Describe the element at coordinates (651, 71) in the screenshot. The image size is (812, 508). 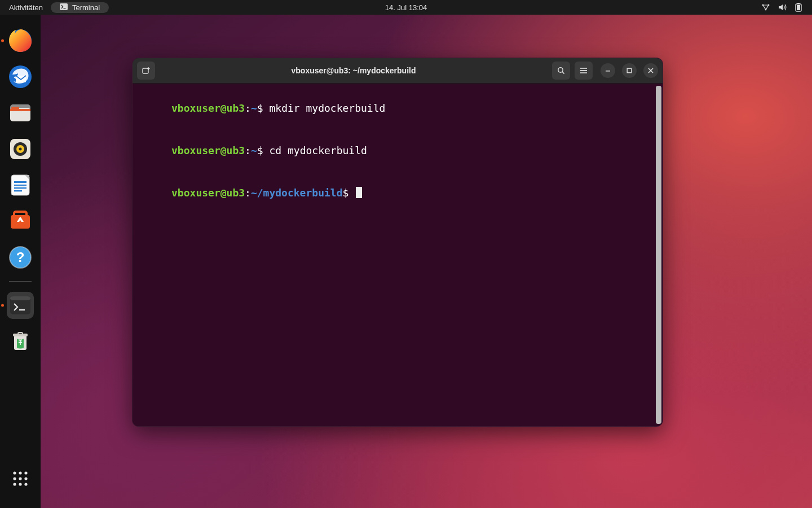
I see `close-button` at that location.